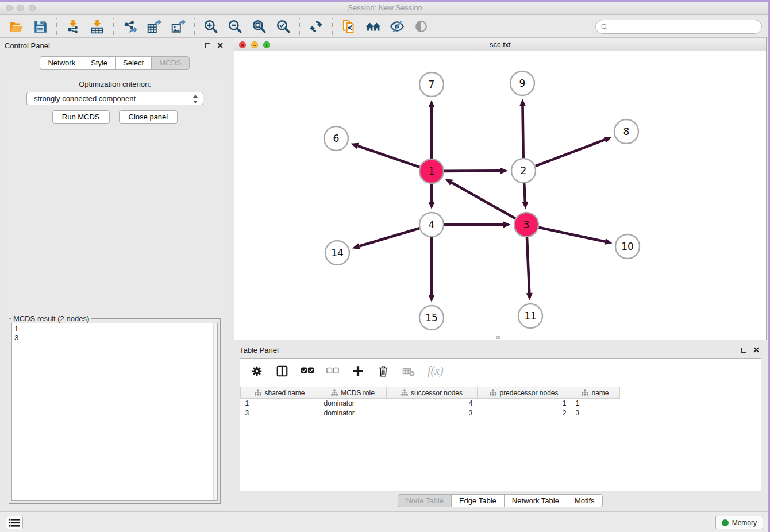  I want to click on deselect-all-icon, so click(333, 371).